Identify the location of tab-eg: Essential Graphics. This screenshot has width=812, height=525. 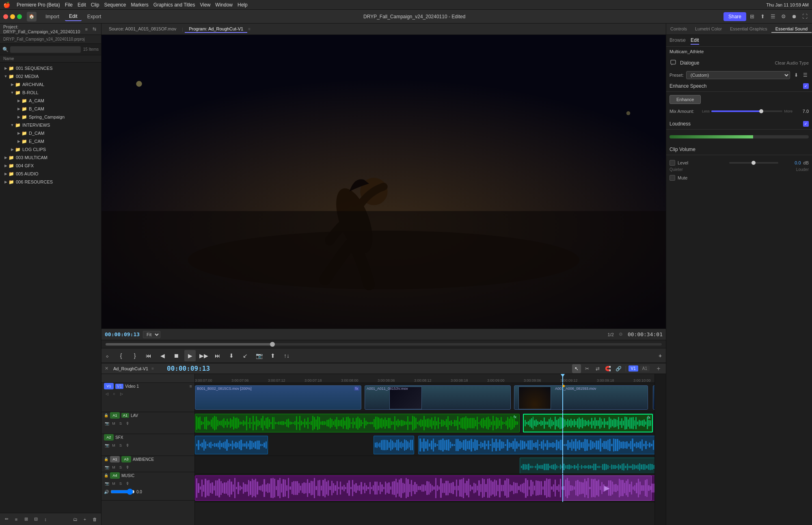
(749, 29).